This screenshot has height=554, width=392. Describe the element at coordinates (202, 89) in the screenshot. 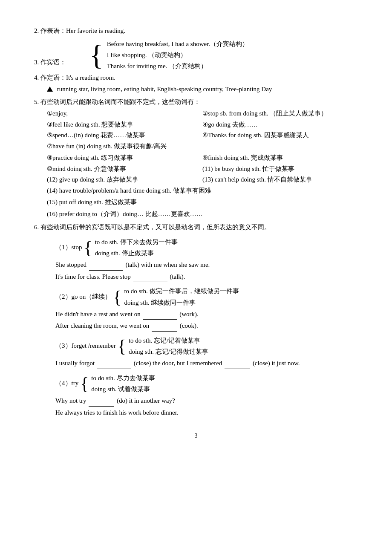

I see `section-4-triangle-line: running star, living room, eating habit,…` at that location.